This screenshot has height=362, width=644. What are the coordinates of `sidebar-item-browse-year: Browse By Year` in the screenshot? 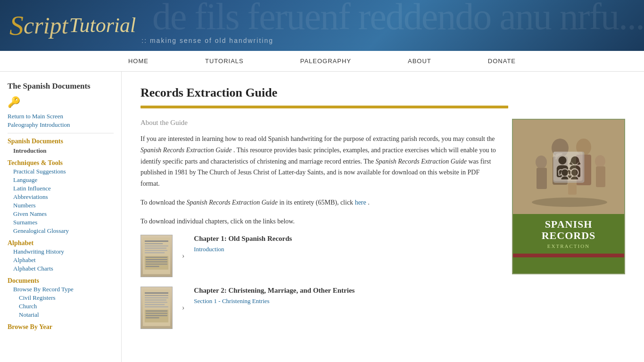 It's located at (60, 327).